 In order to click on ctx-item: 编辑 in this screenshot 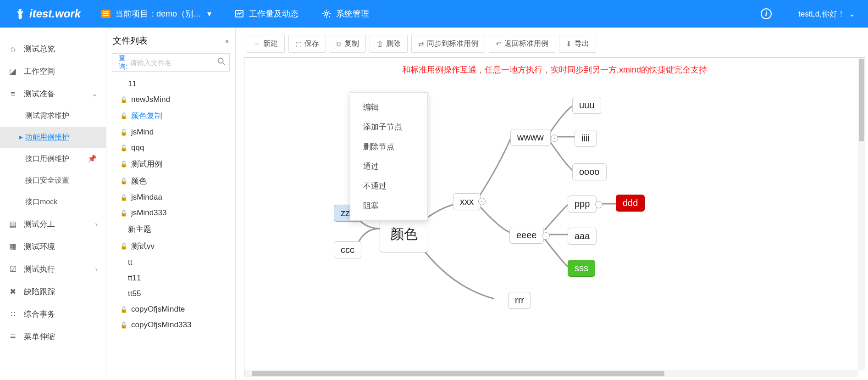, I will do `click(389, 107)`.